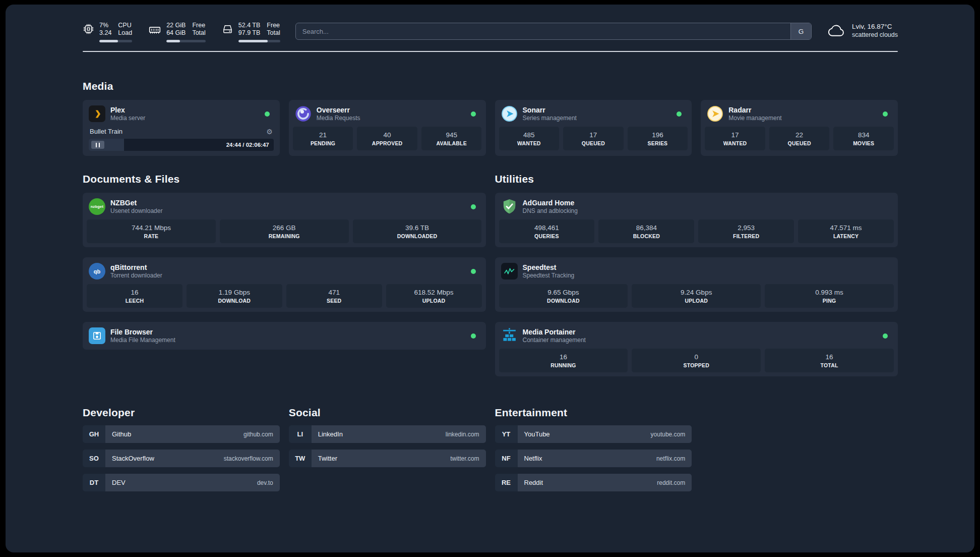 The image size is (980, 557). What do you see at coordinates (564, 357) in the screenshot?
I see `stat-value: 16` at bounding box center [564, 357].